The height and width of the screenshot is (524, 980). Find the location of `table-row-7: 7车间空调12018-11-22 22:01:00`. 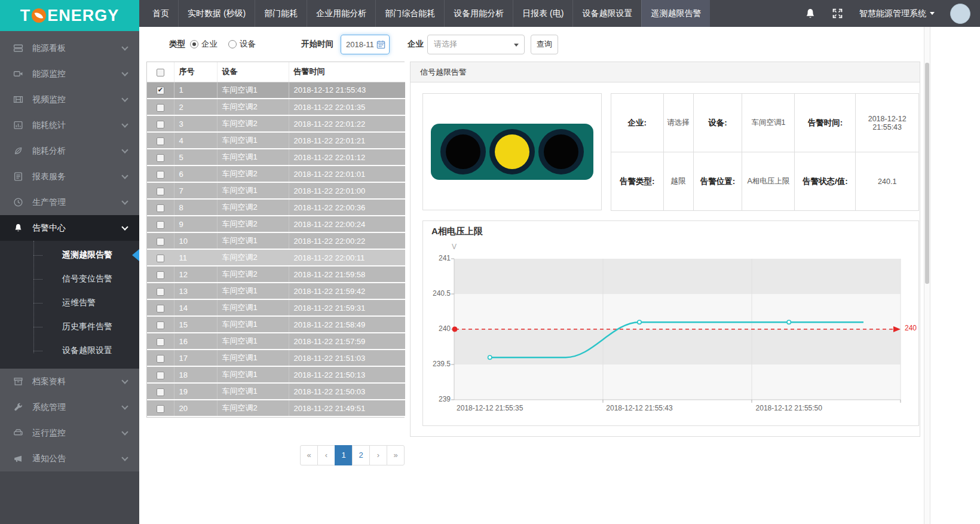

table-row-7: 7车间空调12018-11-22 22:01:00 is located at coordinates (276, 191).